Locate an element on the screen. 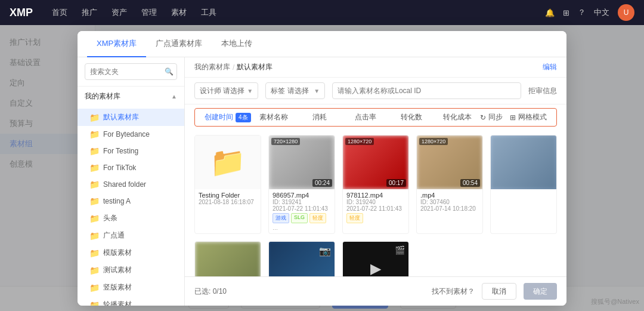 Image resolution: width=644 pixels, height=311 pixels. tag-slg: SLG is located at coordinates (299, 218).